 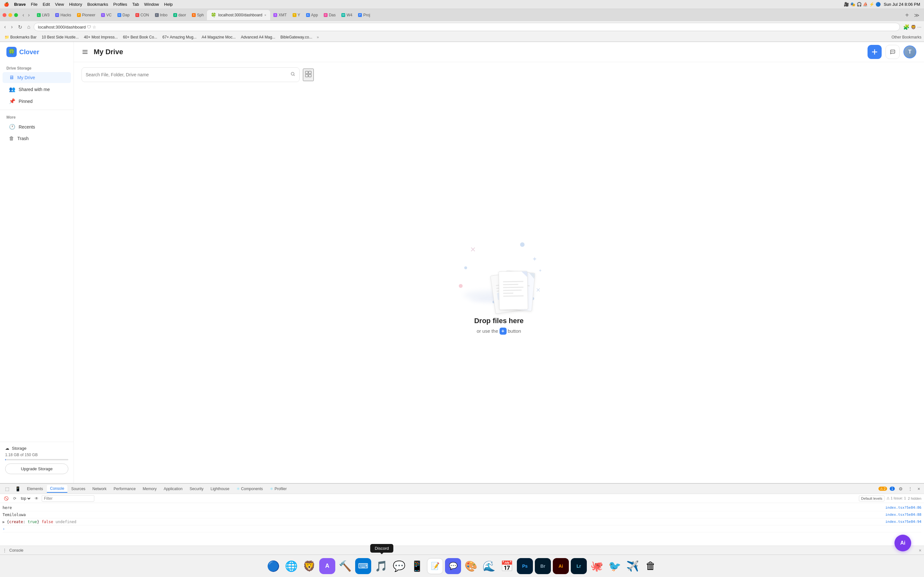 I want to click on bookmark-impress: 40+ Most Impress..., so click(x=101, y=37).